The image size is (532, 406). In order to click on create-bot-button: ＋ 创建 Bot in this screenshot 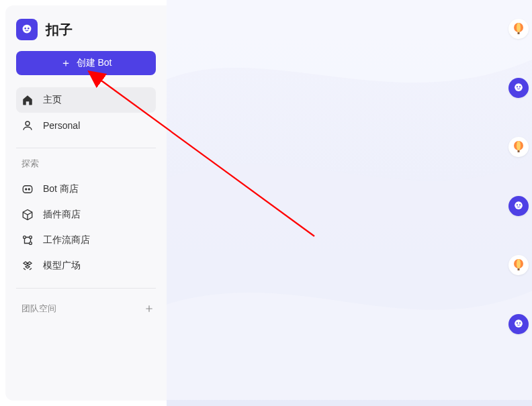, I will do `click(86, 63)`.